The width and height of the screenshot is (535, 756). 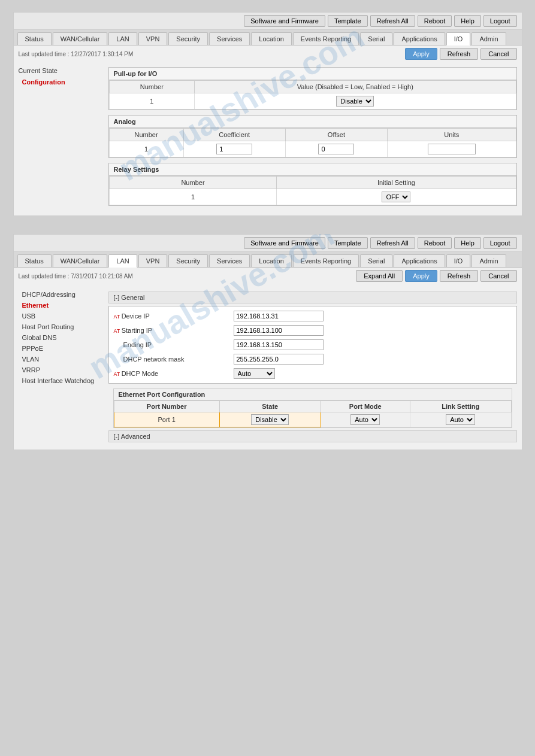 What do you see at coordinates (326, 38) in the screenshot?
I see `tab-events1: Events Reporting` at bounding box center [326, 38].